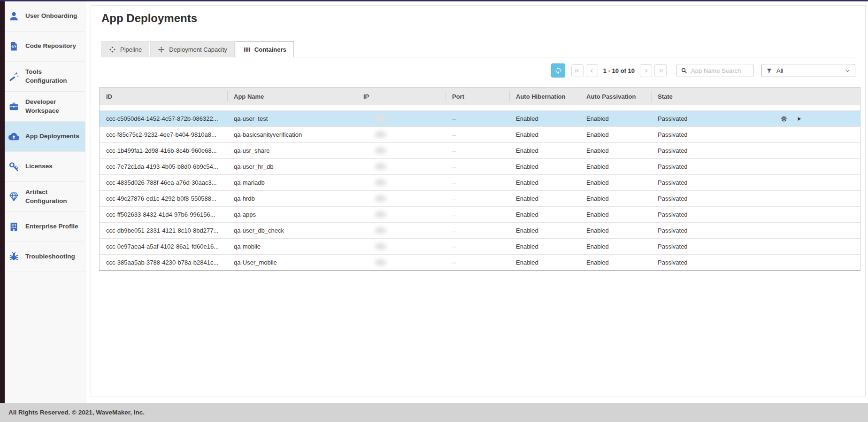  I want to click on cell-id: ccc-4835d026-788f-46ea-a76d-30aac3..., so click(163, 182).